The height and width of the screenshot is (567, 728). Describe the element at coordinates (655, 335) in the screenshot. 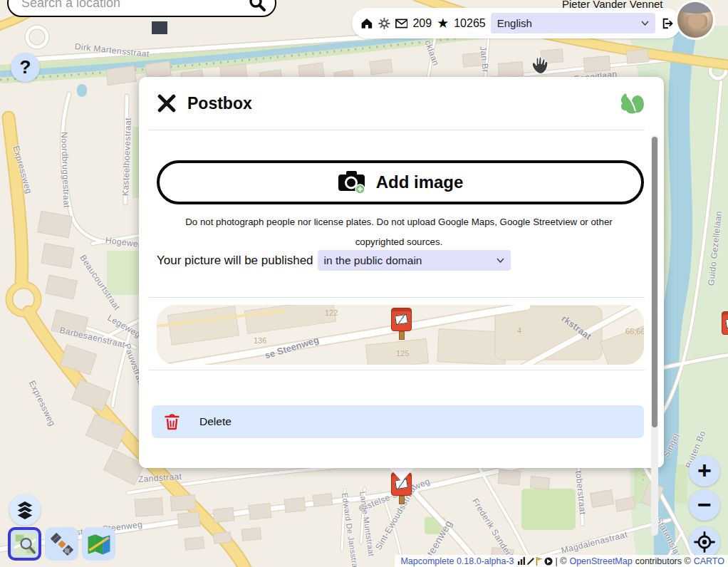

I see `dialog-scrollbar` at that location.